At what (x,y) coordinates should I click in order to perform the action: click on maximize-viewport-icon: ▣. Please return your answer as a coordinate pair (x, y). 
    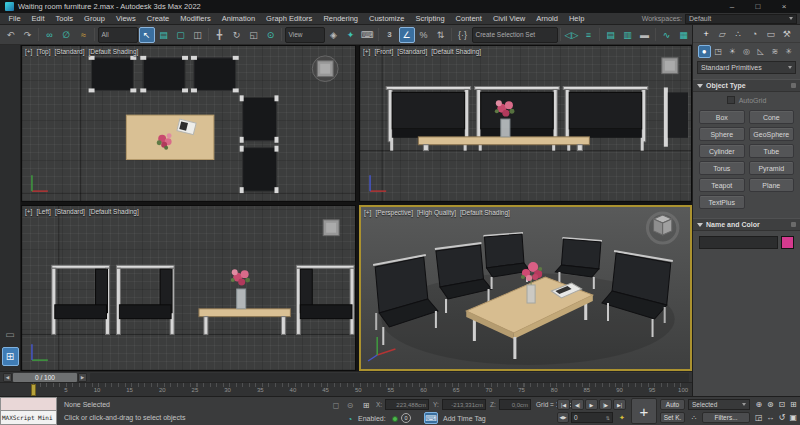
    Looking at the image, I should click on (794, 418).